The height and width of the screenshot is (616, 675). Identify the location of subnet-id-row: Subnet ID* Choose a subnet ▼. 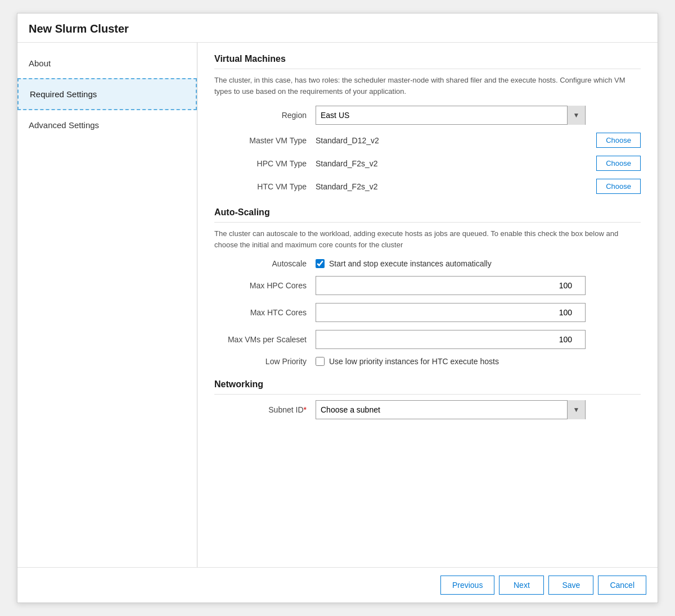
(428, 410).